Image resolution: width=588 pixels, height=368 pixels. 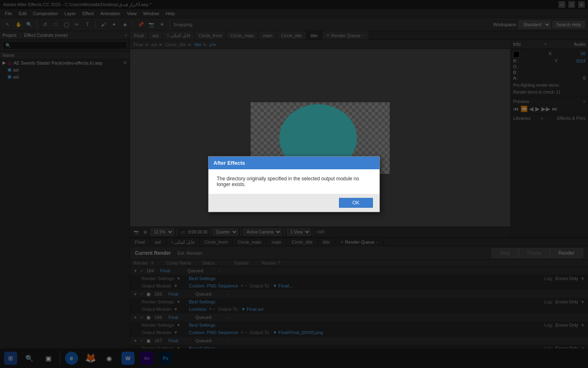 I want to click on dialog-message: The directory originally specified in th…, so click(x=288, y=182).